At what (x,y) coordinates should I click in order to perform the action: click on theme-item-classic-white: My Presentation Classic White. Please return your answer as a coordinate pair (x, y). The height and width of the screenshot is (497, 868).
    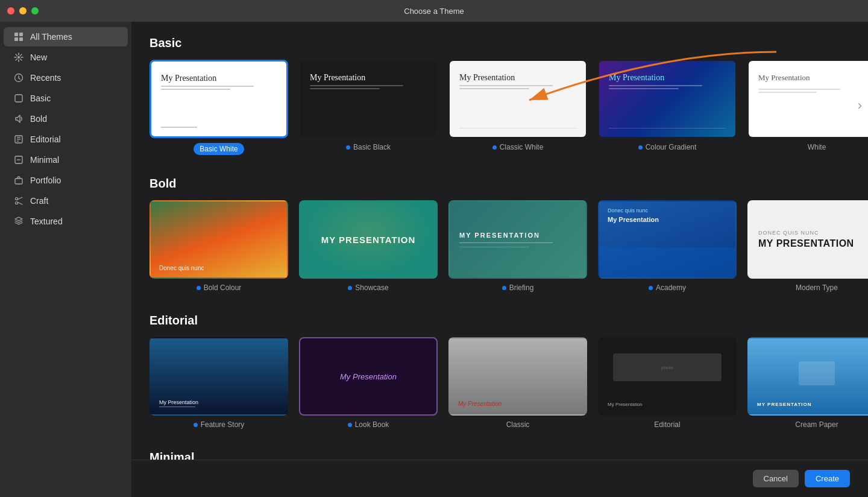
    Looking at the image, I should click on (518, 107).